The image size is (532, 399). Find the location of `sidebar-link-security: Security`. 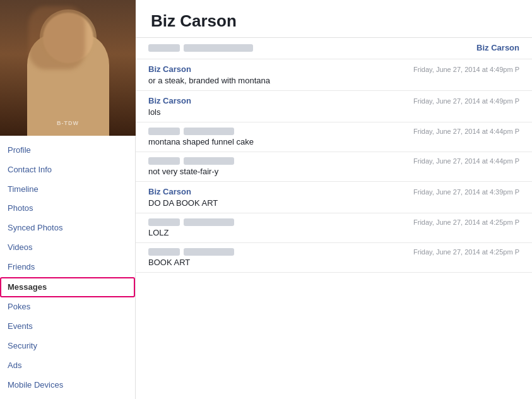

sidebar-link-security: Security is located at coordinates (68, 346).